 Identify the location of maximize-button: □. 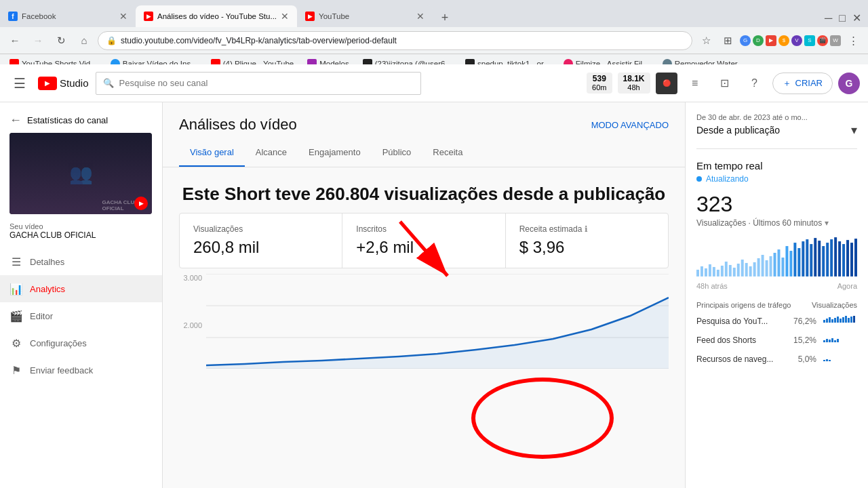
(842, 18).